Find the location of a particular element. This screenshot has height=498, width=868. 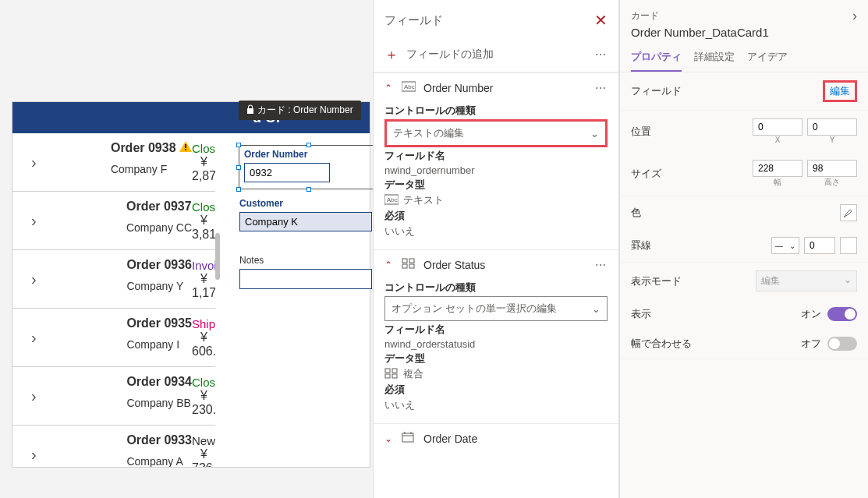

order-status: Invoiced is located at coordinates (200, 265).